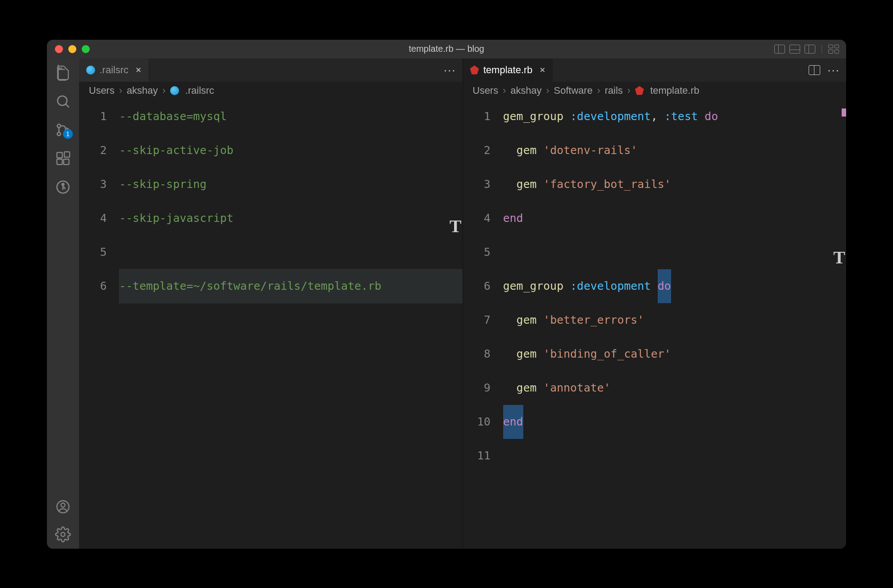 The height and width of the screenshot is (588, 893). What do you see at coordinates (477, 422) in the screenshot?
I see `line-number: 10` at bounding box center [477, 422].